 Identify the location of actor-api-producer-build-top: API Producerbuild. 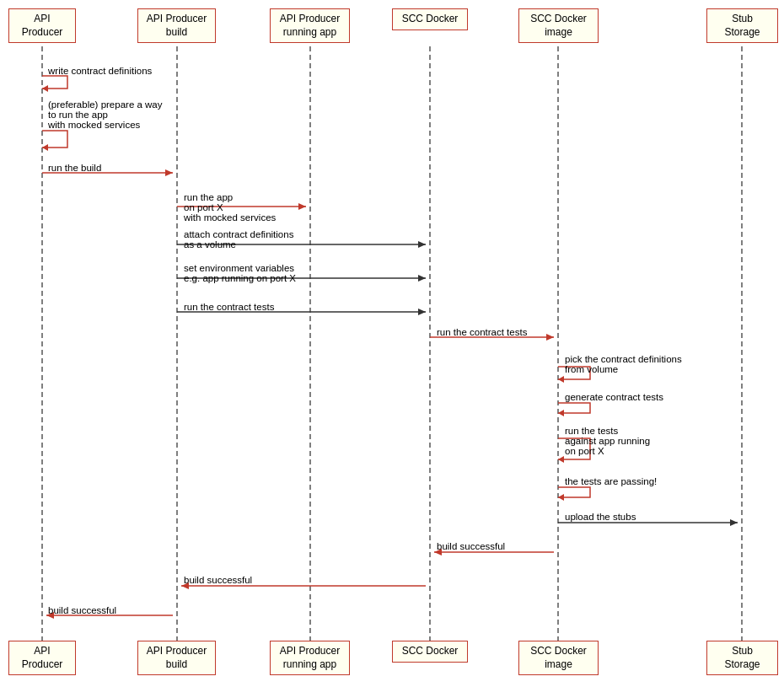
(177, 25).